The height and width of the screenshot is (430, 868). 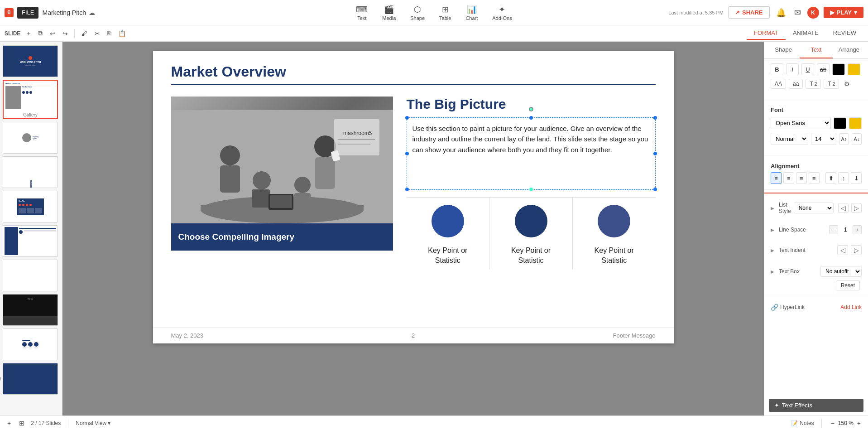 What do you see at coordinates (502, 13) in the screenshot?
I see `tool-addons: ✦ Add-Ons` at bounding box center [502, 13].